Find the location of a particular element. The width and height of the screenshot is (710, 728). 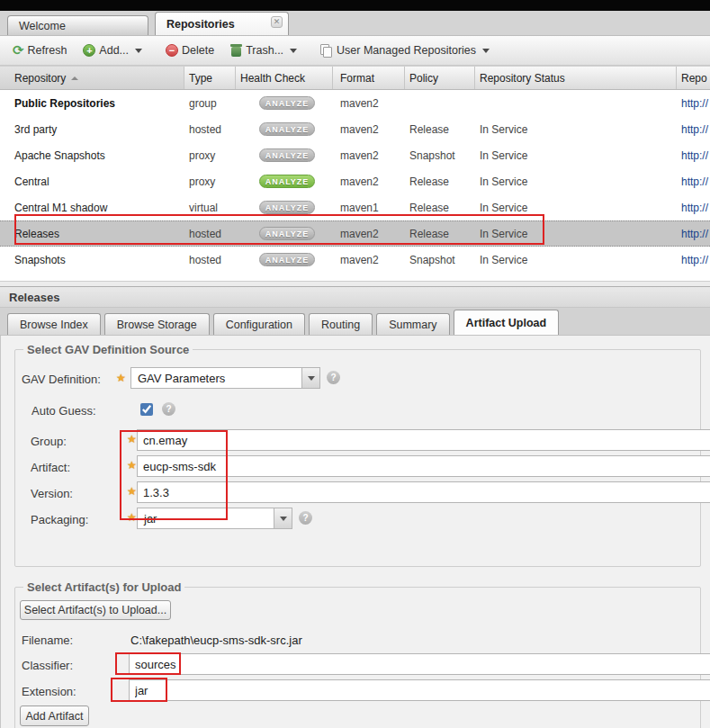

auto-guess-checkbox is located at coordinates (147, 409).